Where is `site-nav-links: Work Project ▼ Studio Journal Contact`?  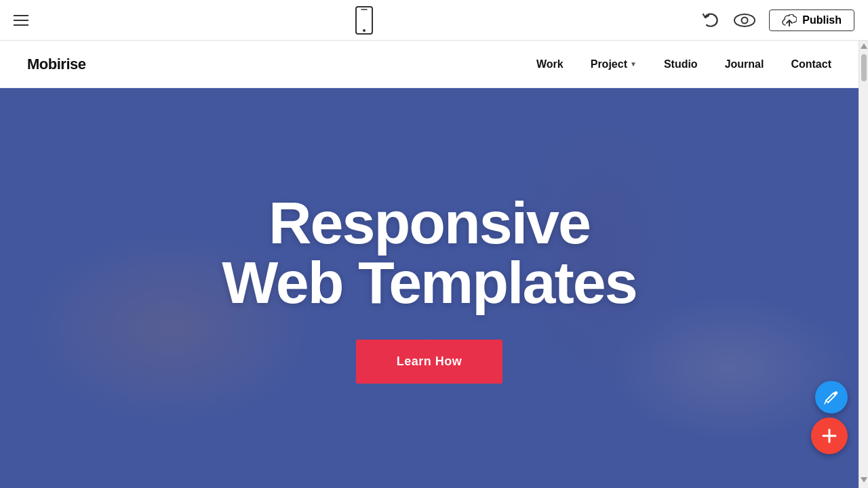 site-nav-links: Work Project ▼ Studio Journal Contact is located at coordinates (684, 64).